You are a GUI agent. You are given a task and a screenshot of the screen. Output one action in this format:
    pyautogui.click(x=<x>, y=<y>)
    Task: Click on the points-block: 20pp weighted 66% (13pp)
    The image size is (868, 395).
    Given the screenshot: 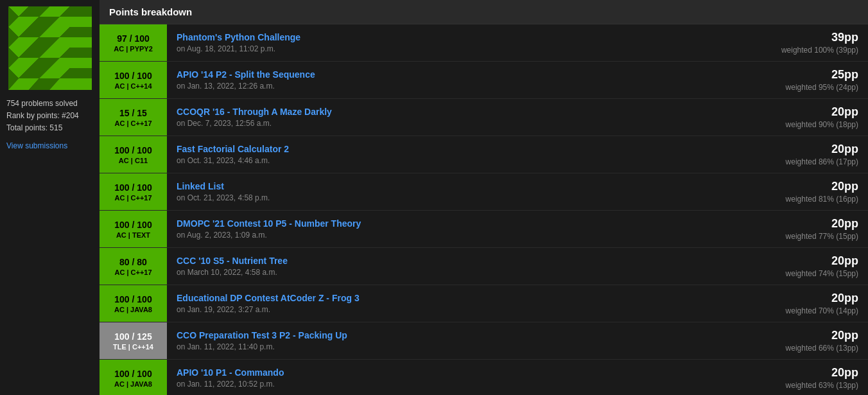 What is the action you would take?
    pyautogui.click(x=804, y=340)
    